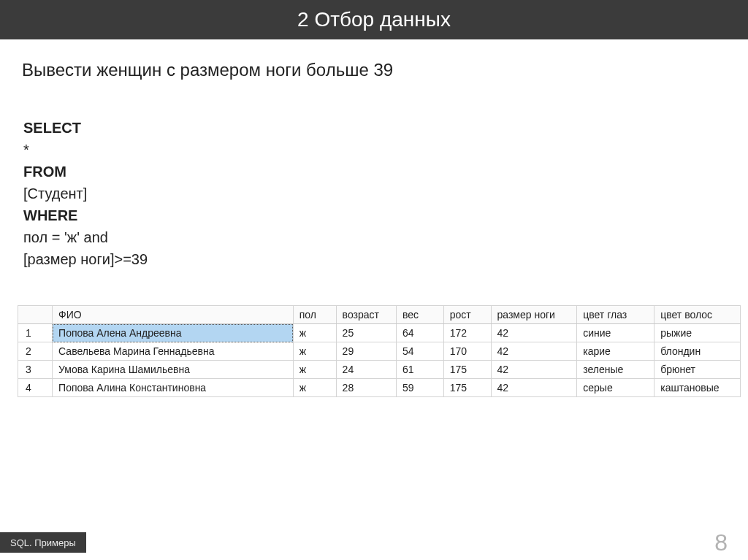 This screenshot has height=560, width=748. I want to click on table-cell: Попова Алена Андреевна, so click(173, 333).